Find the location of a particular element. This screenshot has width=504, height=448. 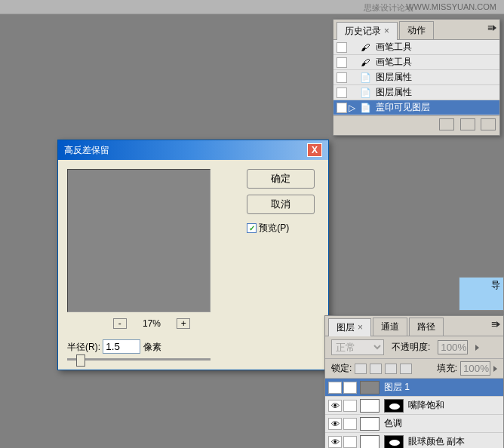

opacity-input is located at coordinates (453, 347).